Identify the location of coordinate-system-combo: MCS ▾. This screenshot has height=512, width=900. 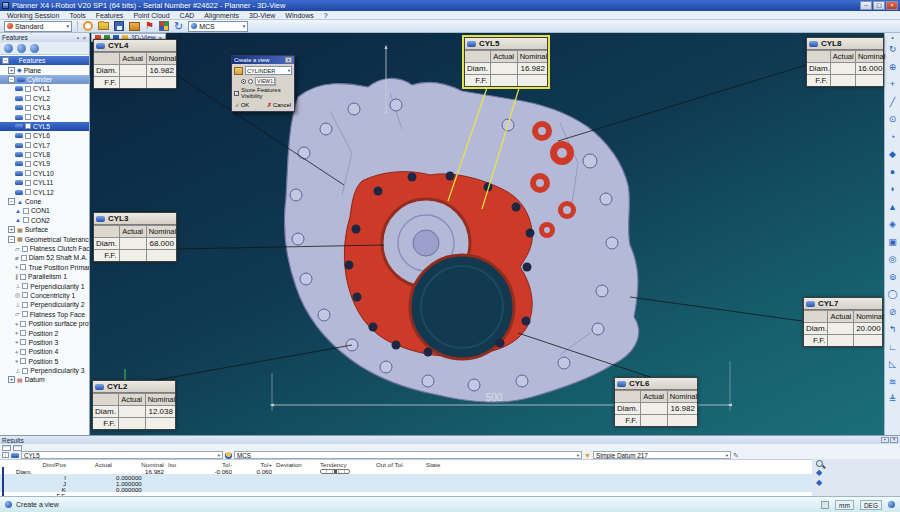
(408, 455).